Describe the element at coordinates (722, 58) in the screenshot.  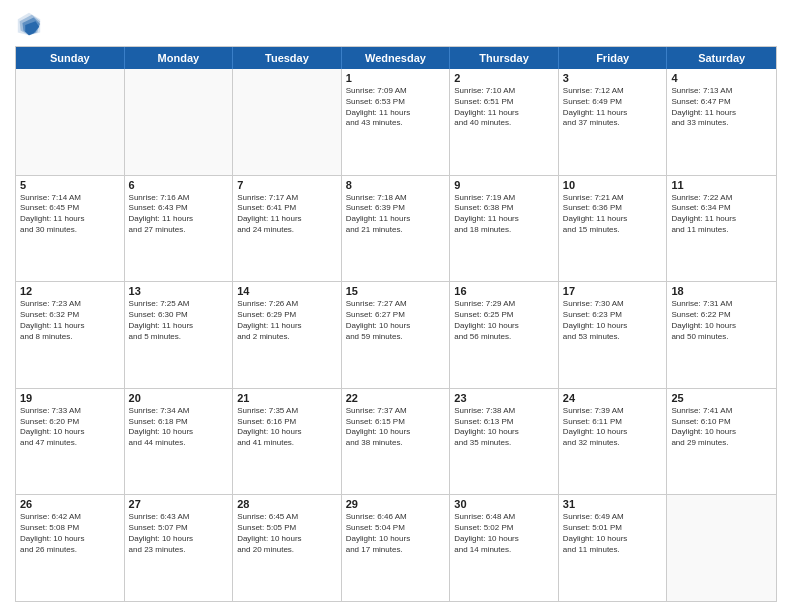
I see `weekday-header: Saturday` at that location.